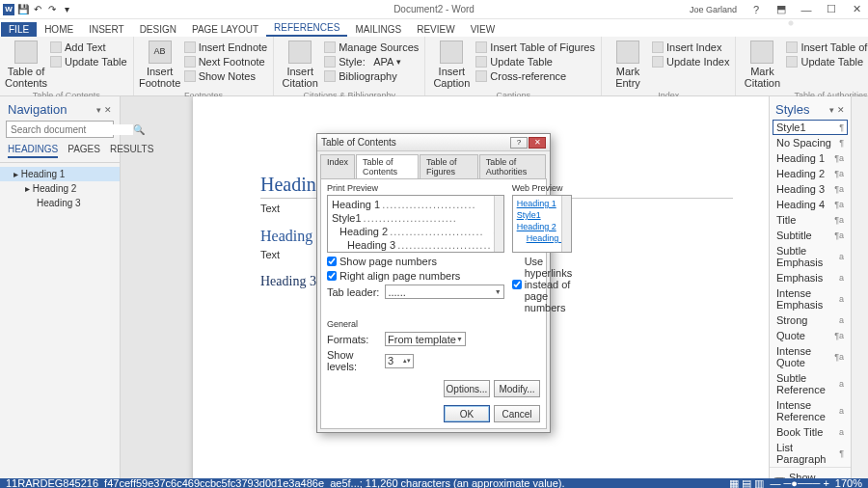 The height and width of the screenshot is (488, 868). I want to click on tab-insert: INSERT, so click(106, 29).